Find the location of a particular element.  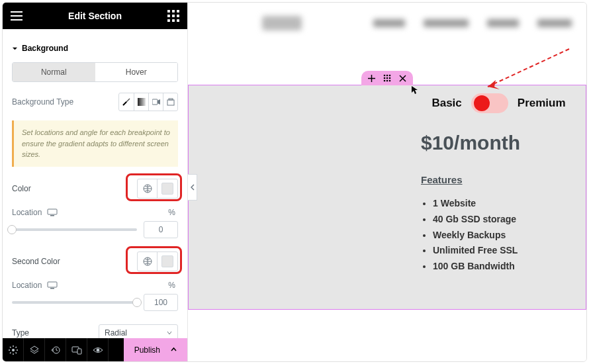

bg-type-classic-icon is located at coordinates (126, 102).